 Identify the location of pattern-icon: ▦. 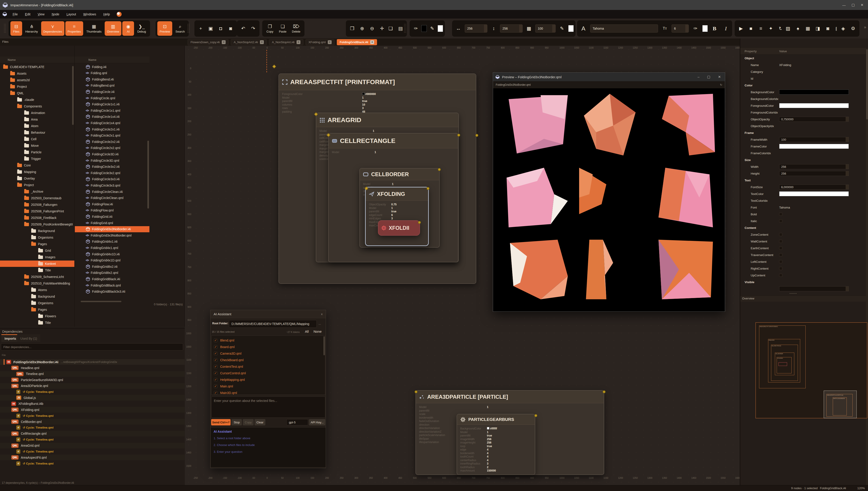
(808, 28).